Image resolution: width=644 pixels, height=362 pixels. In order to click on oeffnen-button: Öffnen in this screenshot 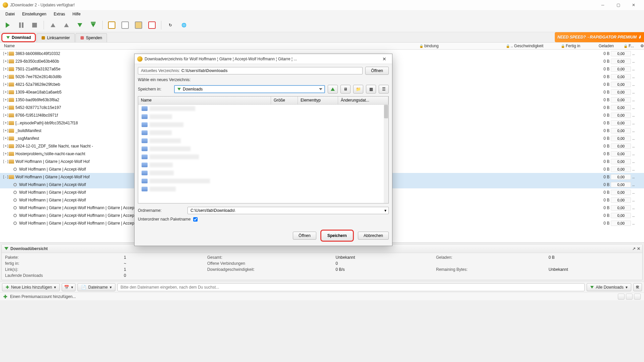, I will do `click(305, 236)`.